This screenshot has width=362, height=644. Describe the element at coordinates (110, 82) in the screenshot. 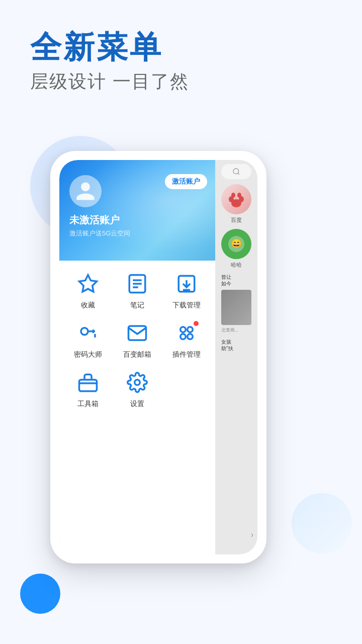

I see `sub-title: 层级设计 一目了然` at that location.